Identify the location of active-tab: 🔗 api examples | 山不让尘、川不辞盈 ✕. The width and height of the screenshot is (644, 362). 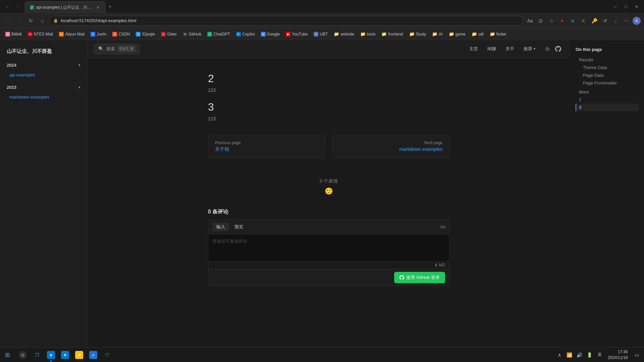
(65, 7).